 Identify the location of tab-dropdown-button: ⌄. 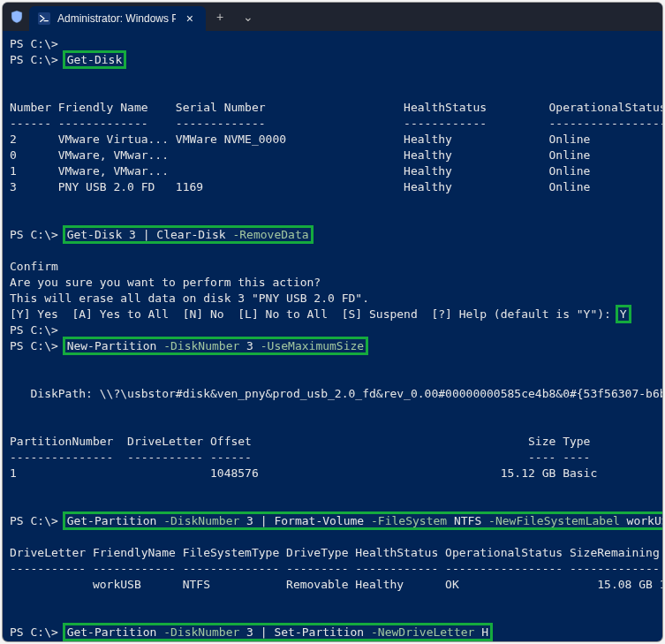
(248, 17).